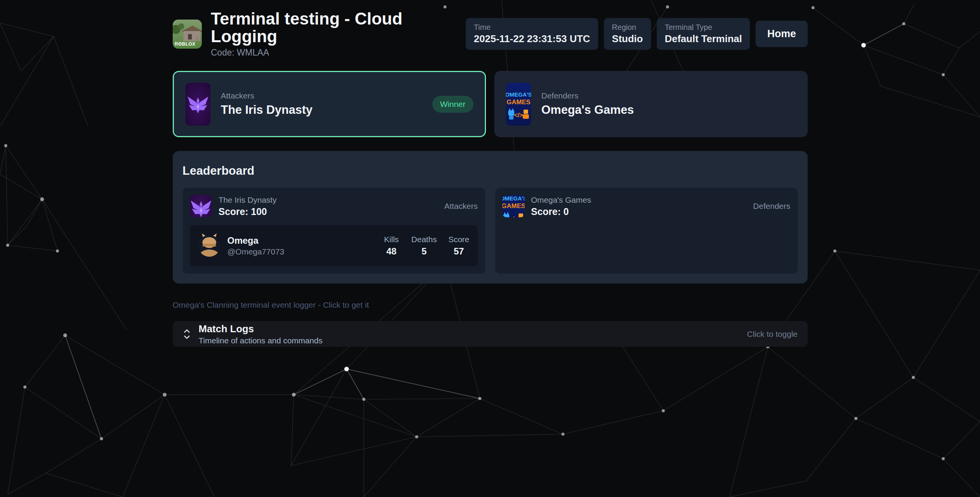 This screenshot has width=980, height=497. I want to click on attackers-team-card: Attackers The Iris Dynasty Winner, so click(329, 104).